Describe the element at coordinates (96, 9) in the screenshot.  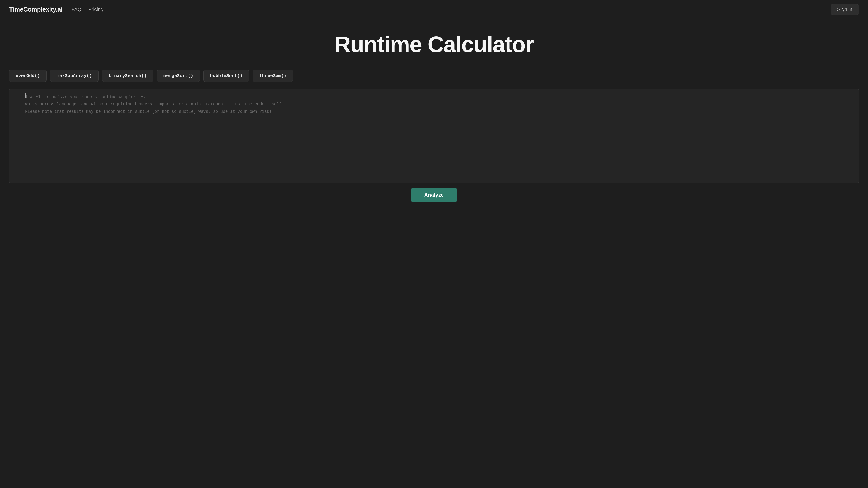
I see `nav-link-pricing: Pricing` at that location.